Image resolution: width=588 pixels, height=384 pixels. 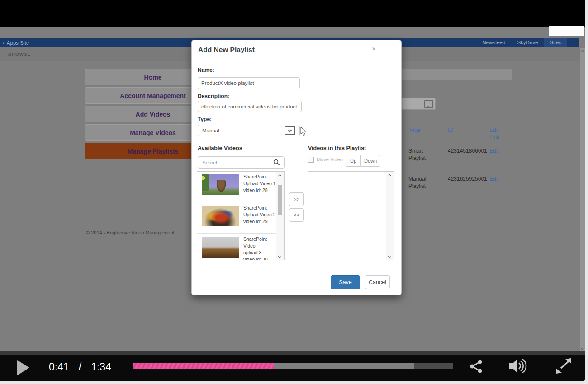 I want to click on video-title-line: SharePoint Video, so click(x=260, y=243).